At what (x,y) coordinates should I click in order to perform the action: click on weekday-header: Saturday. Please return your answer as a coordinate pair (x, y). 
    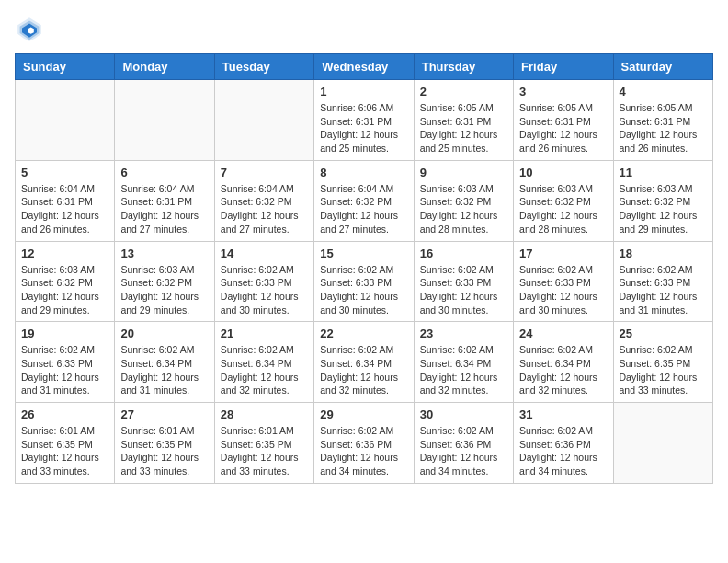
    Looking at the image, I should click on (663, 67).